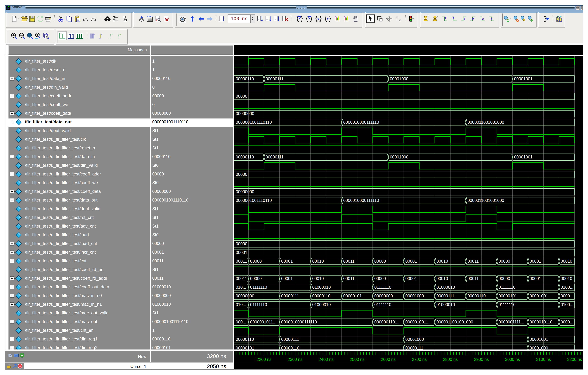 Image resolution: width=588 pixels, height=375 pixels. Describe the element at coordinates (512, 359) in the screenshot. I see `svg-text: 3000 ns` at that location.